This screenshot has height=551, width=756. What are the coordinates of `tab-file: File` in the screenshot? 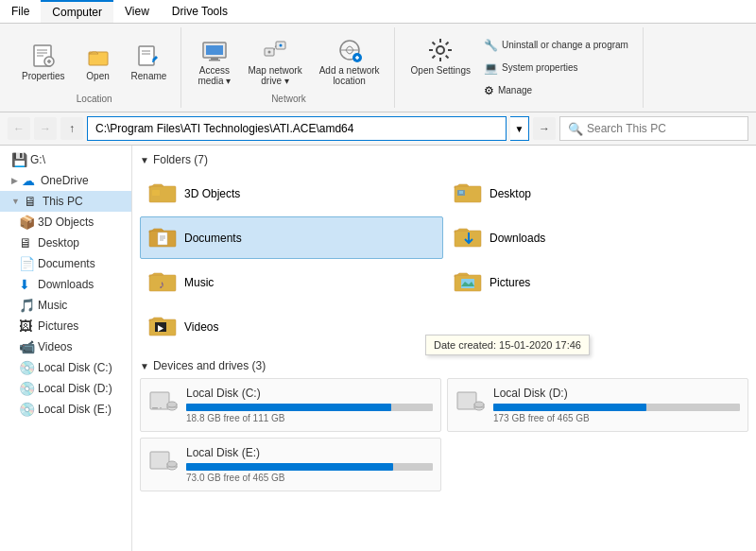 It's located at (21, 11).